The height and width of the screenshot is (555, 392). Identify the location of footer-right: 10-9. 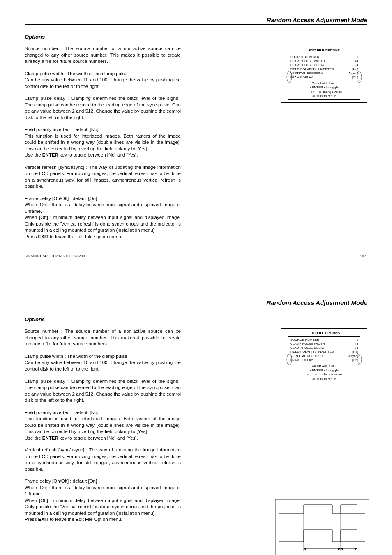
(364, 256).